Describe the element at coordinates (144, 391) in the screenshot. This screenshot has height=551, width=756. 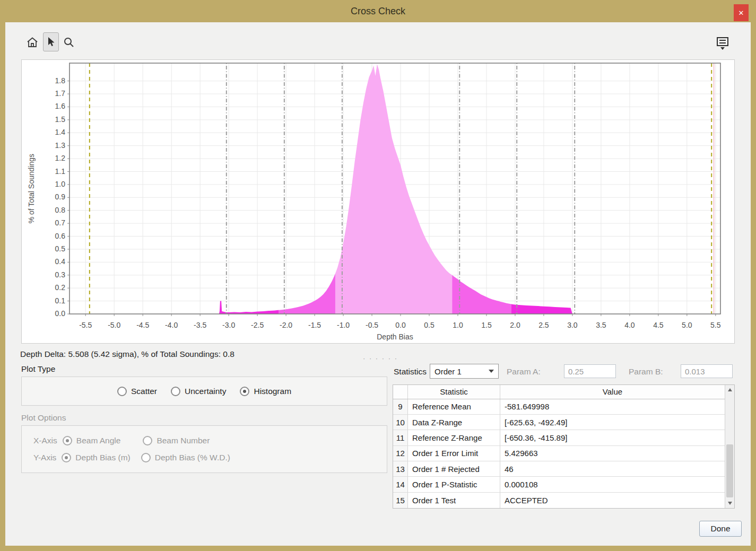
I see `radio-scatter-label: Scatter` at that location.